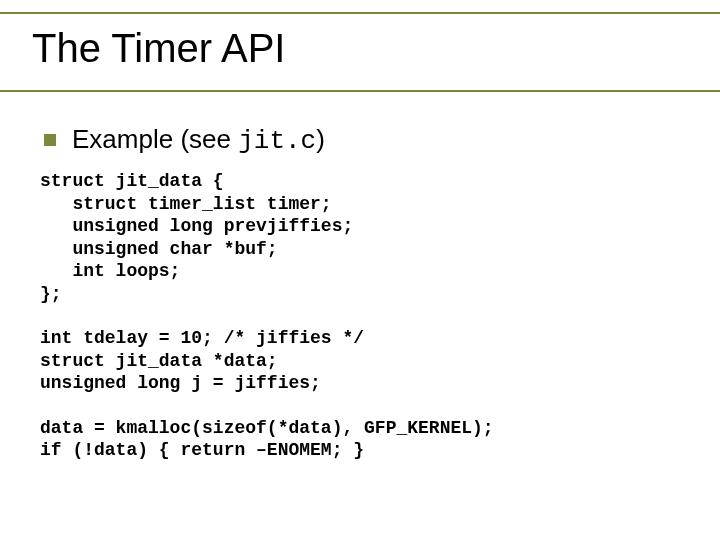 The height and width of the screenshot is (540, 720). What do you see at coordinates (50, 140) in the screenshot?
I see `bullet-square-icon` at bounding box center [50, 140].